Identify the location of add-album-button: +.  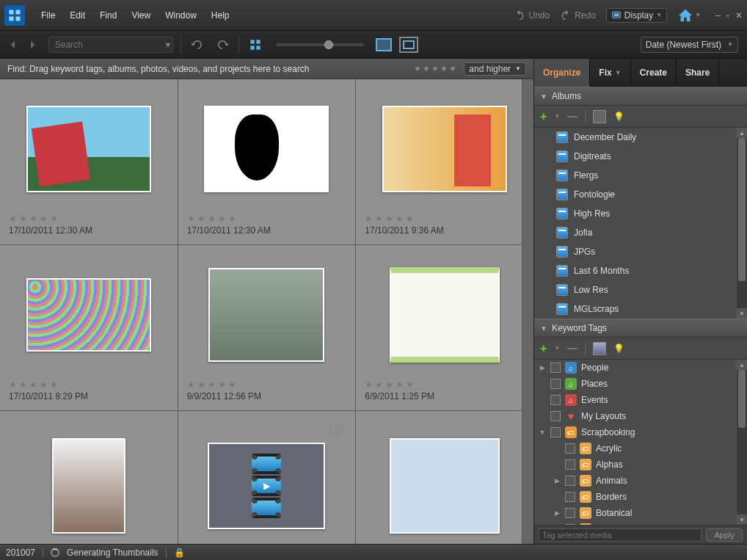
(543, 117).